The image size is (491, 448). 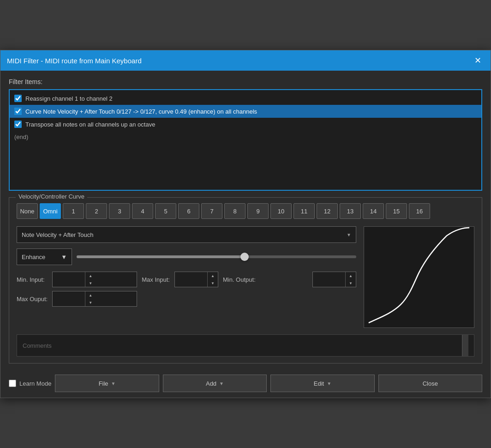 What do you see at coordinates (58, 235) in the screenshot?
I see `curve-type-value: Note Velocity + After Touch` at bounding box center [58, 235].